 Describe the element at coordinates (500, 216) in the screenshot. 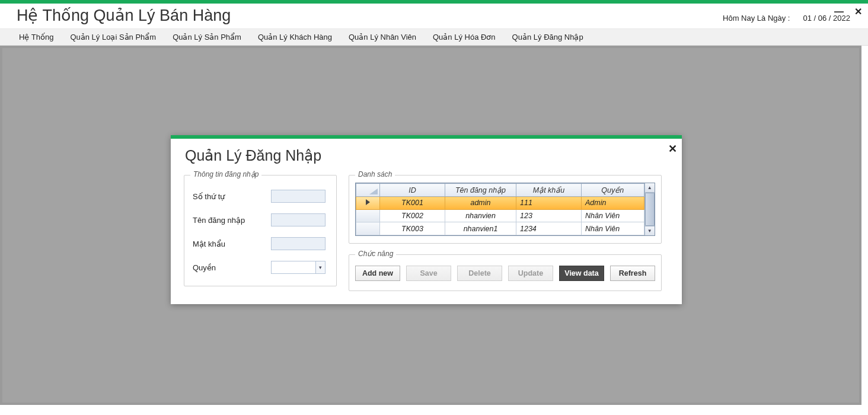

I see `table-row: TK002nhanvien123Nhân Viên` at that location.